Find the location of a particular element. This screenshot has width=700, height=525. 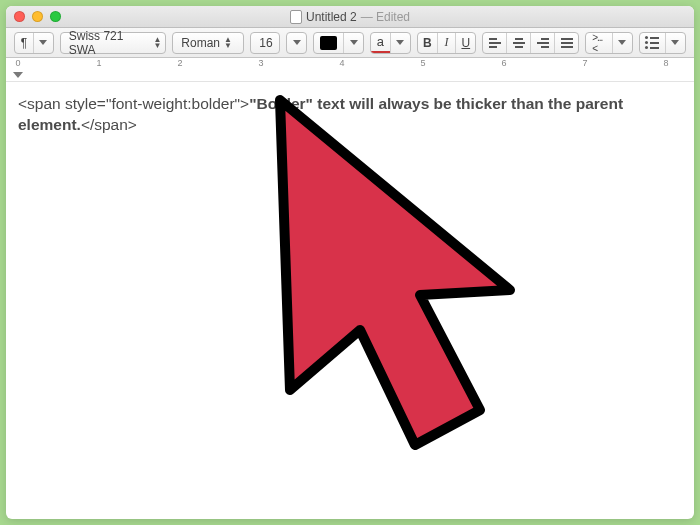

ruler-label: 7 is located at coordinates (584, 63).